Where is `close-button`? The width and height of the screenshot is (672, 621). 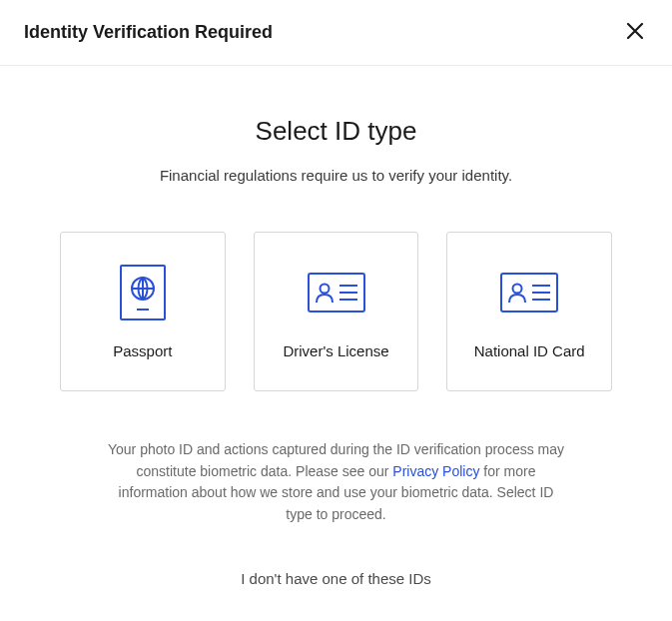 close-button is located at coordinates (635, 32).